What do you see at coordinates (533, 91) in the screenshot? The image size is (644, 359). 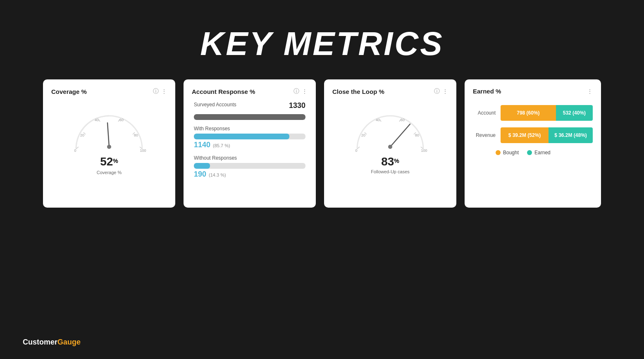 I see `earned-header: Earned % ⋮` at bounding box center [533, 91].